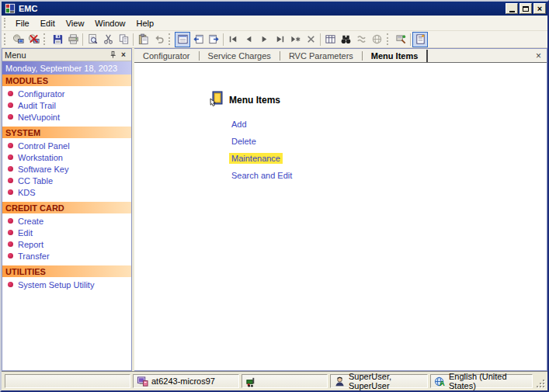  I want to click on sidebar-close-icon: ×, so click(123, 54).